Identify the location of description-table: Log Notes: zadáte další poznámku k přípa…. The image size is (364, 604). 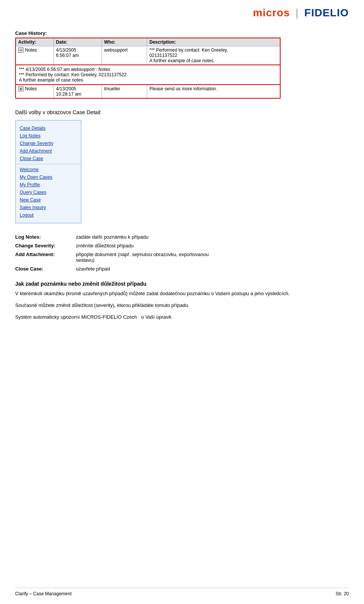
(144, 253).